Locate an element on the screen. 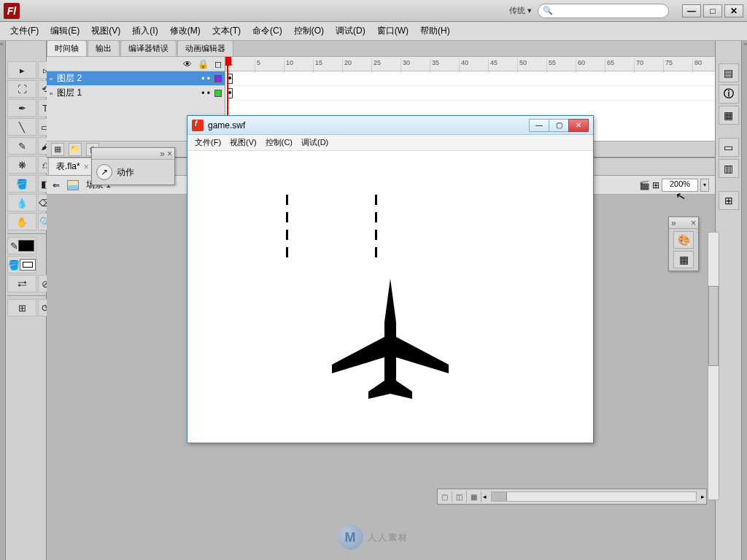 Image resolution: width=747 pixels, height=560 pixels. menu-bar: 文件(F) 编辑(E) 视图(V) 插入(I) 修改(M) 文本(T) 命令(C… is located at coordinates (374, 31).